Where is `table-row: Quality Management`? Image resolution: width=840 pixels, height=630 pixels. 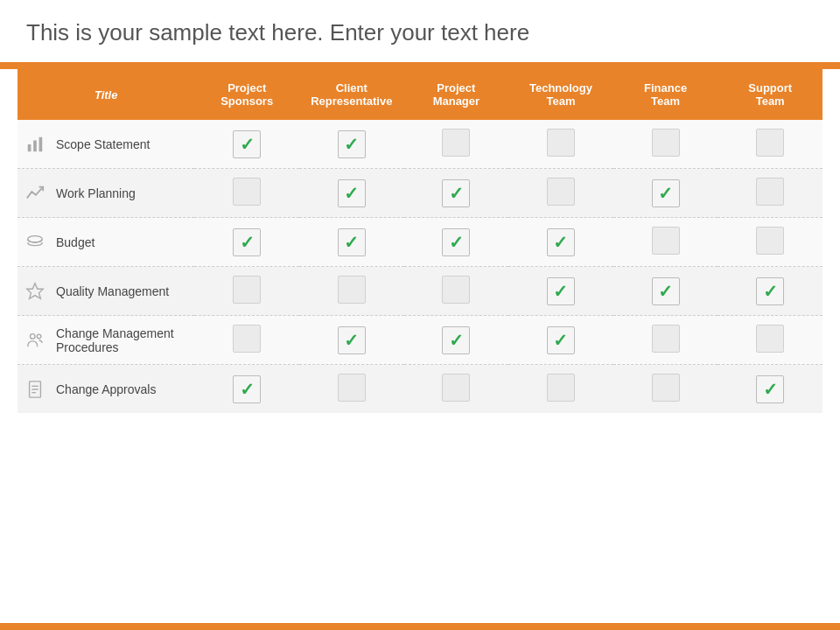 table-row: Quality Management is located at coordinates (420, 291).